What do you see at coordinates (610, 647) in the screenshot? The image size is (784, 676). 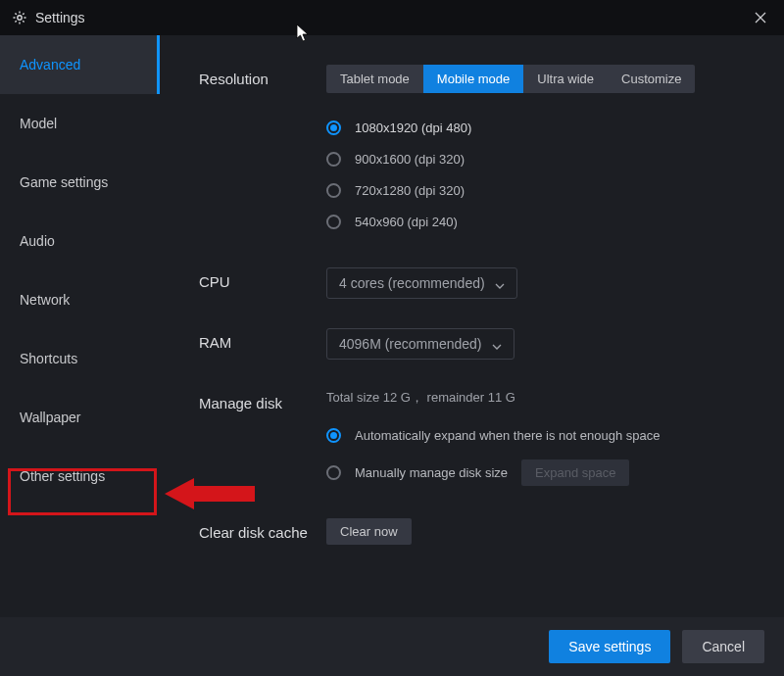 I see `save-button: Save settings` at bounding box center [610, 647].